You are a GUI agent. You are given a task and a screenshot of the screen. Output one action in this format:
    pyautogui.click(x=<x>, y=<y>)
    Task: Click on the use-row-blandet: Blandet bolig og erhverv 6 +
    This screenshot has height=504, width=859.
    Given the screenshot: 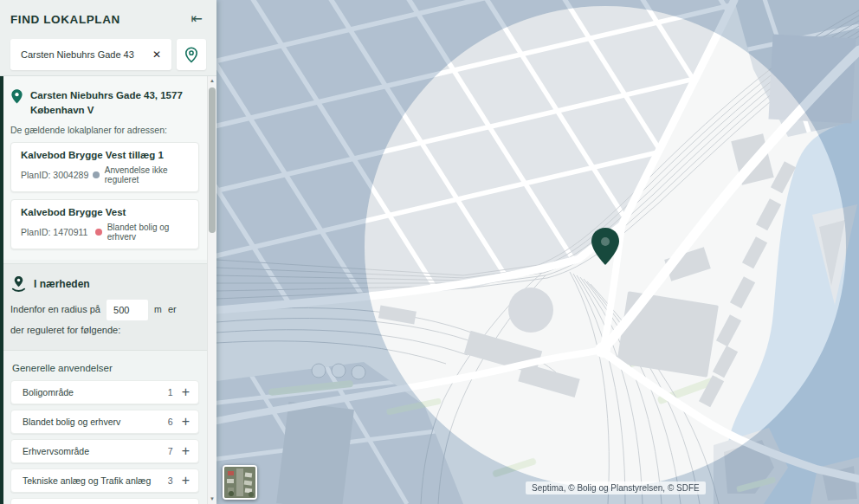 What is the action you would take?
    pyautogui.click(x=105, y=422)
    